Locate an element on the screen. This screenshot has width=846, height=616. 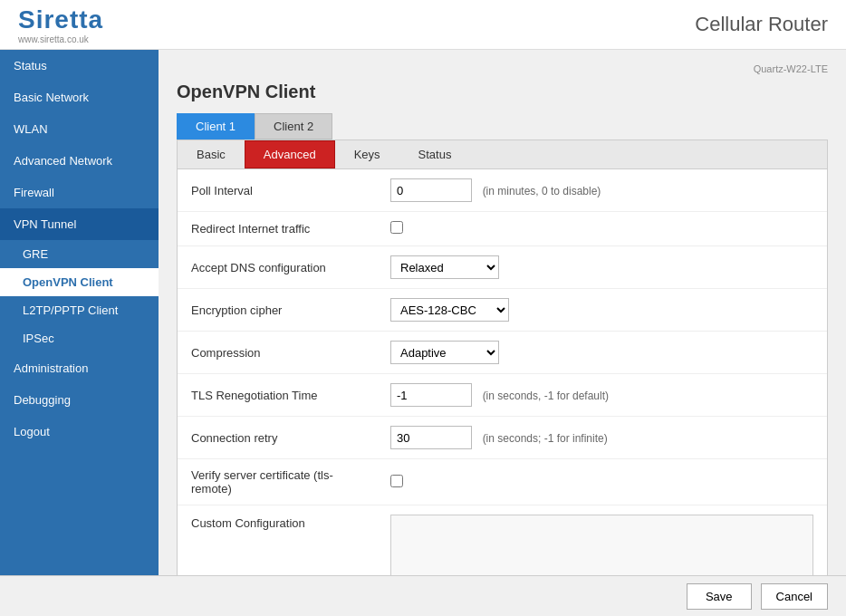
verify-cert-label: Verify server certificate (tls-remote) is located at coordinates (263, 482).